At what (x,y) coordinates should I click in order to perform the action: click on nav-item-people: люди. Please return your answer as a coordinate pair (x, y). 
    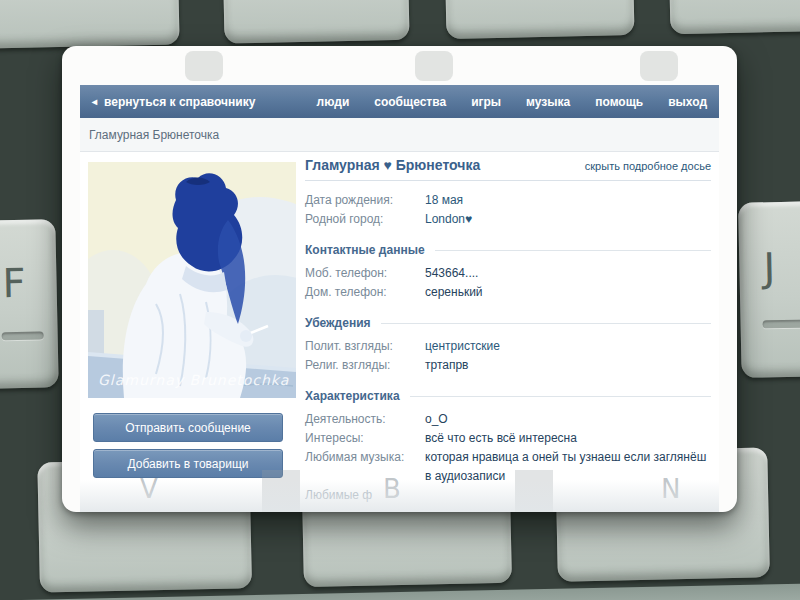
    Looking at the image, I should click on (334, 102).